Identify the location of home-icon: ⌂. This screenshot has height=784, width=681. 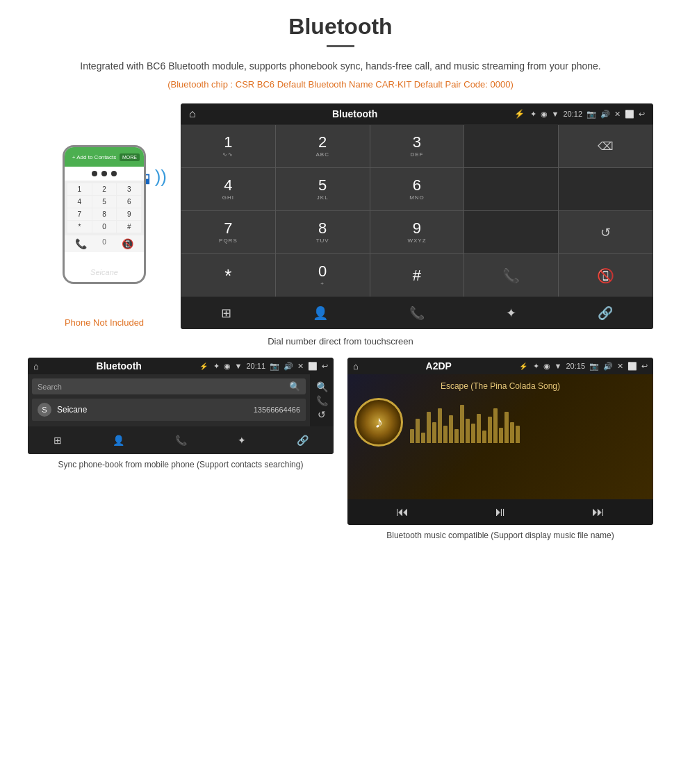
(192, 114).